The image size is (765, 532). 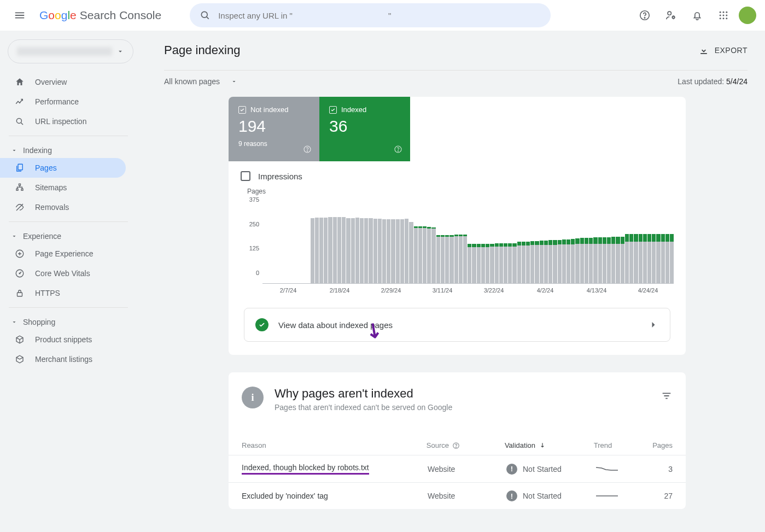 I want to click on url-inspect-input, so click(x=379, y=15).